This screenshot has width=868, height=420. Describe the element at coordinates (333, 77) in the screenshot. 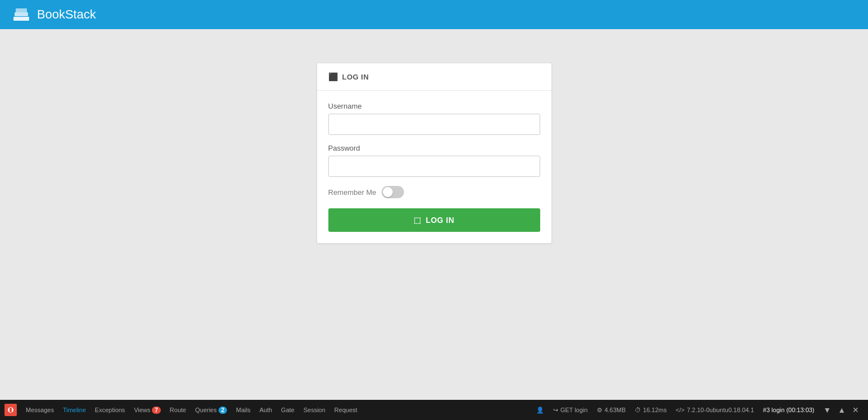

I see `login-door-icon: ⬛` at that location.